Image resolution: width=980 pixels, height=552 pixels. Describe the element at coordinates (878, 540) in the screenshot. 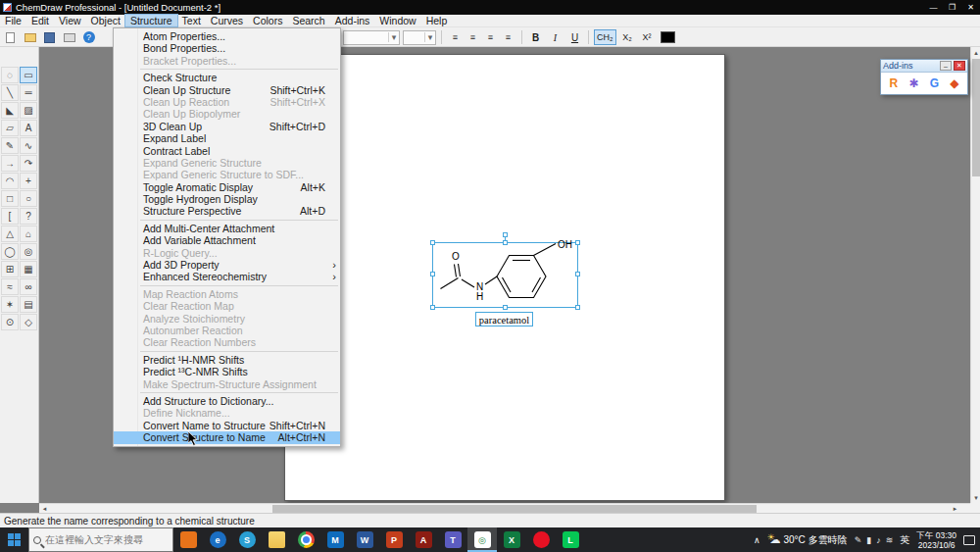

I see `volume-tray-icon: ♪` at that location.